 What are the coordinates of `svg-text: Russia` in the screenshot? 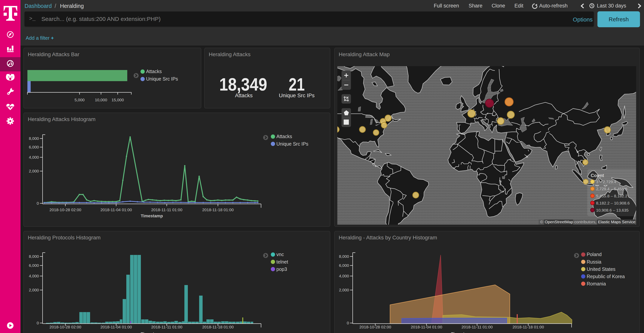 It's located at (594, 262).